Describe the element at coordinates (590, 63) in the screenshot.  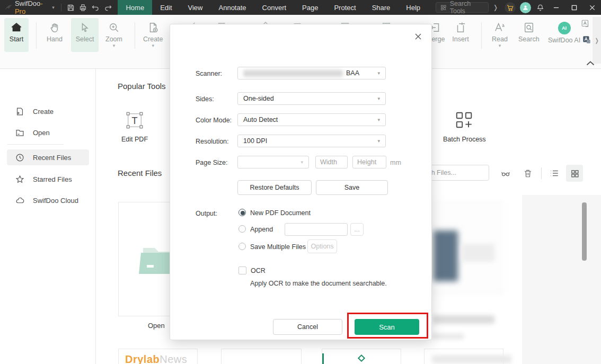
I see `collapse-toolbar-icon` at that location.